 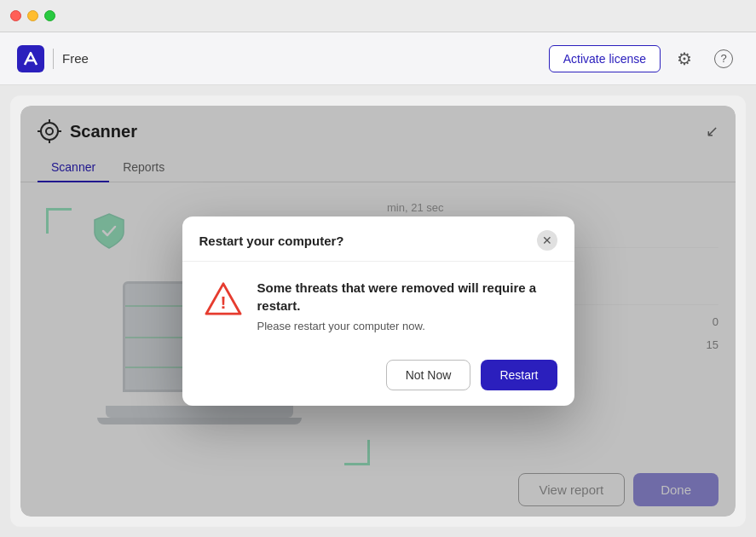 I want to click on dialog-close-button: ✕, so click(x=547, y=240).